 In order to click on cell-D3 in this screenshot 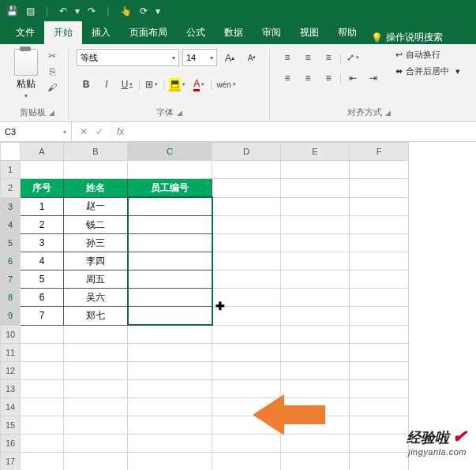, I will do `click(246, 207)`.